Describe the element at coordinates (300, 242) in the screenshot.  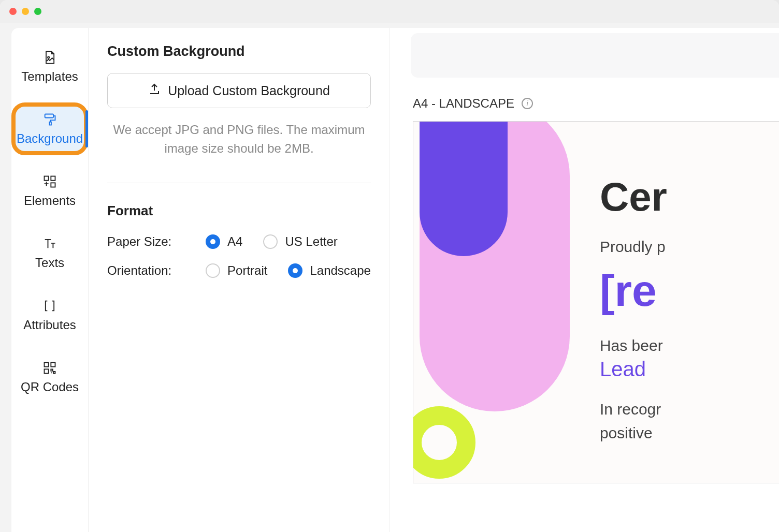
I see `radio-us-letter: US Letter` at that location.